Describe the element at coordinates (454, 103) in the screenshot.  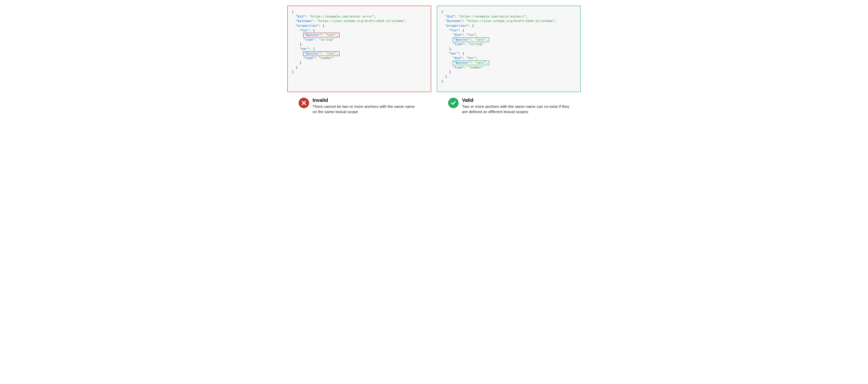
I see `check-icon` at that location.